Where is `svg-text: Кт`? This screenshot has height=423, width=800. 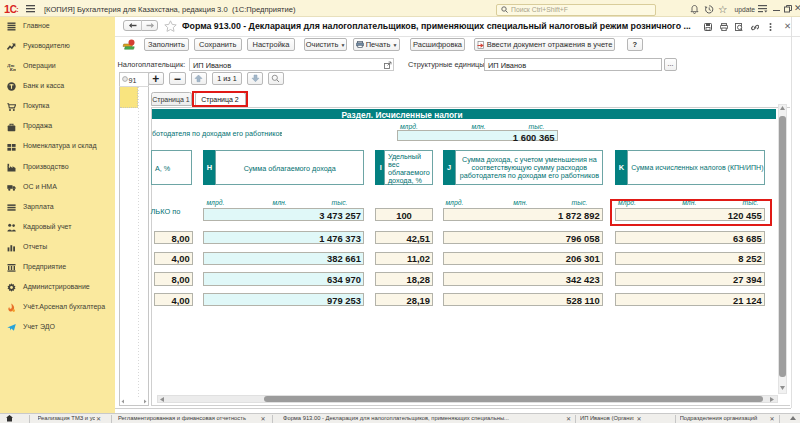 svg-text: Кт is located at coordinates (13, 69).